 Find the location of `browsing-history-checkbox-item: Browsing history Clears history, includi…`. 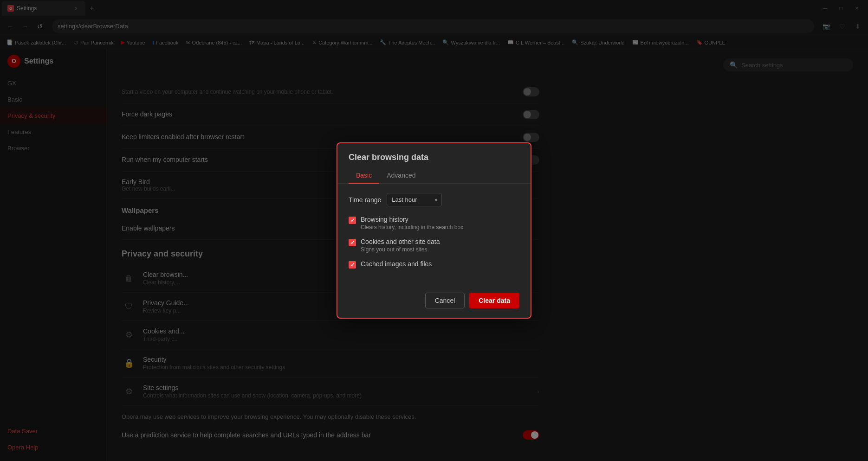

browsing-history-checkbox-item: Browsing history Clears history, includi… is located at coordinates (434, 223).